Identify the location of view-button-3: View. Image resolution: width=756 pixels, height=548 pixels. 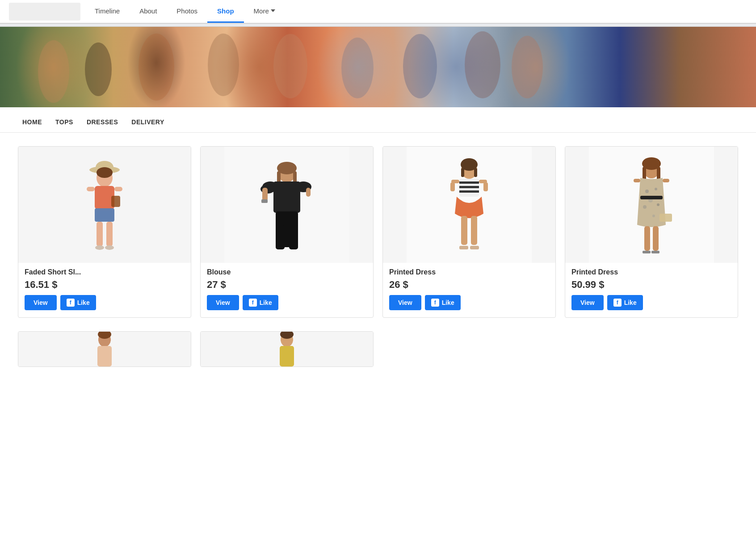
(405, 303).